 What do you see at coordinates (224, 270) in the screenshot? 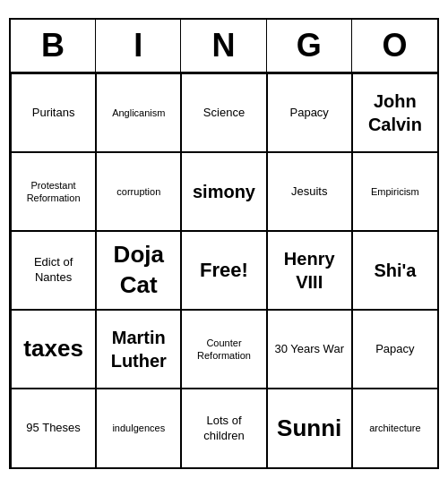
I see `bingo-cell: Free!` at bounding box center [224, 270].